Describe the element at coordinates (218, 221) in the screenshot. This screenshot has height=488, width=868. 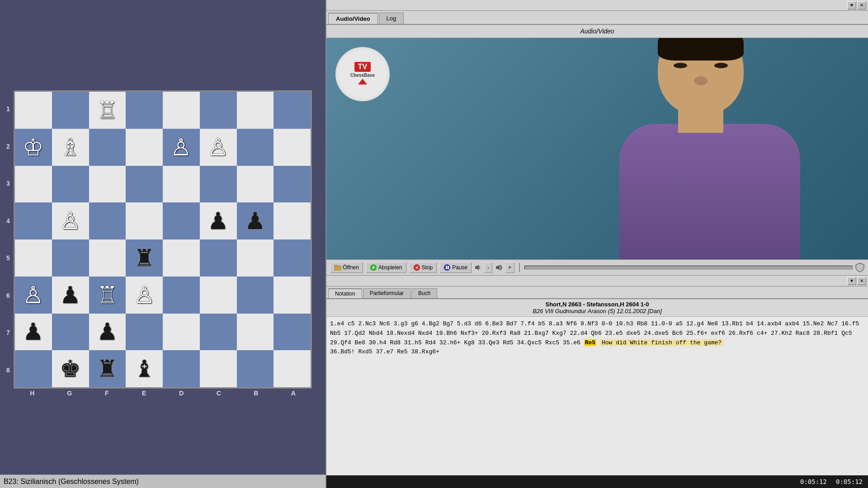
I see `square-c4: ♟` at that location.